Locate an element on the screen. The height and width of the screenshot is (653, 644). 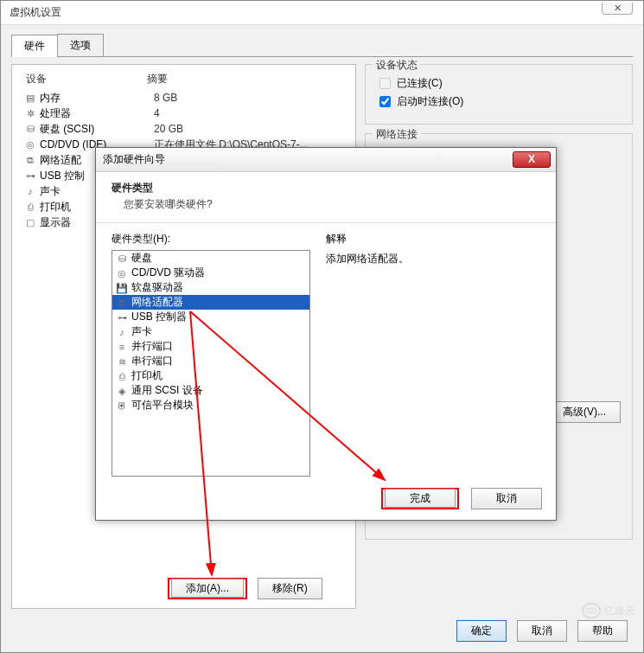
device-summary: 4 is located at coordinates (252, 113).